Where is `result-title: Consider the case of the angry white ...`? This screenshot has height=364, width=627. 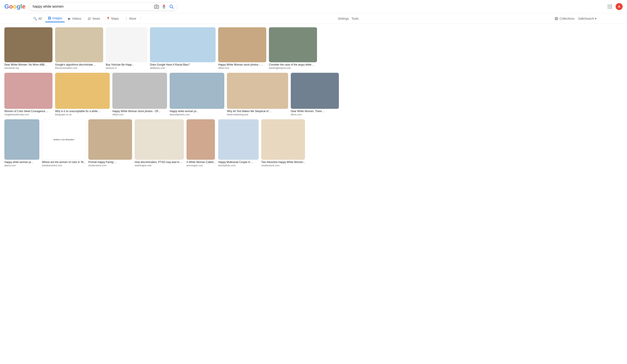 result-title: Consider the case of the angry white ... is located at coordinates (293, 65).